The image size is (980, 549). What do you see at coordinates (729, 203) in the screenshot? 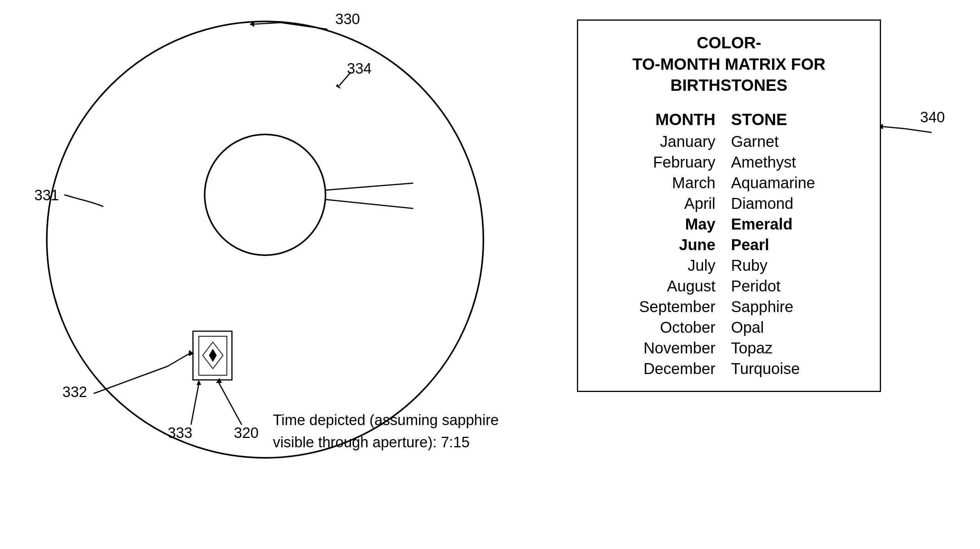
I see `table-row: AprilDiamond` at bounding box center [729, 203].